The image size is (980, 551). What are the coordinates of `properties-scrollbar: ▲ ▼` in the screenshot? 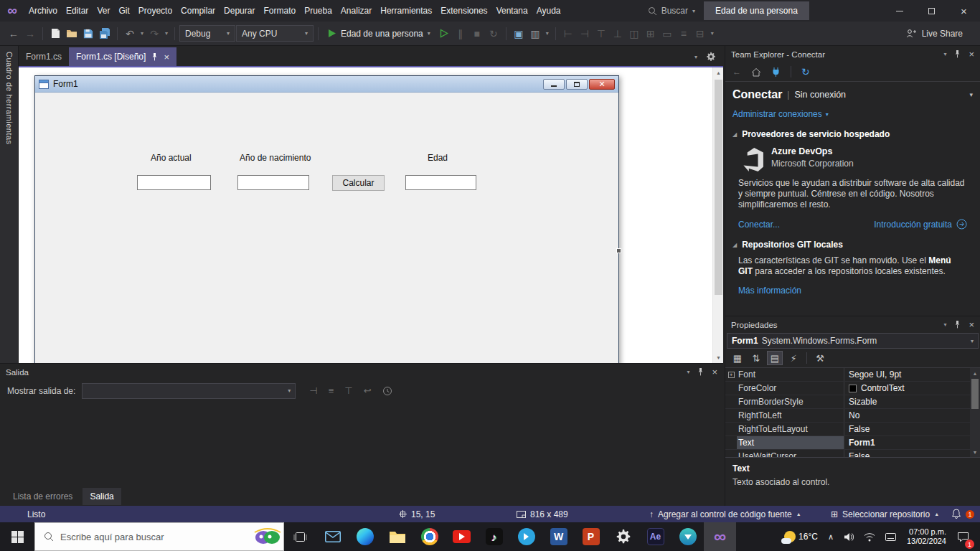 It's located at (975, 413).